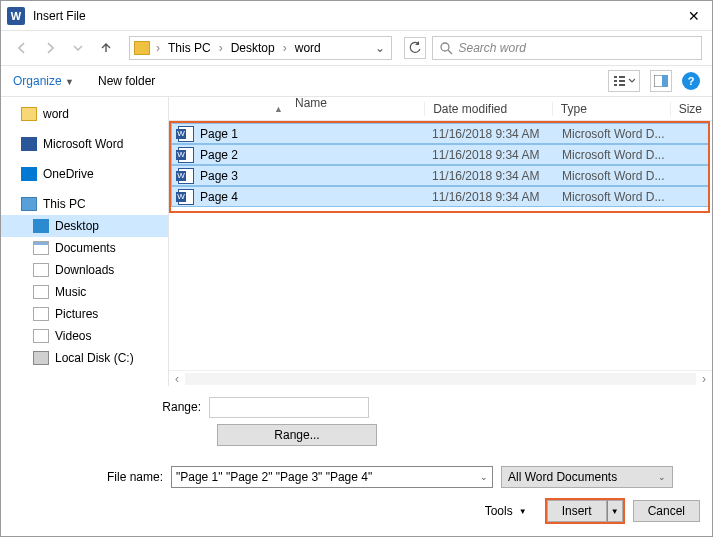 This screenshot has width=713, height=537. What do you see at coordinates (50, 48) in the screenshot?
I see `forward-button` at bounding box center [50, 48].